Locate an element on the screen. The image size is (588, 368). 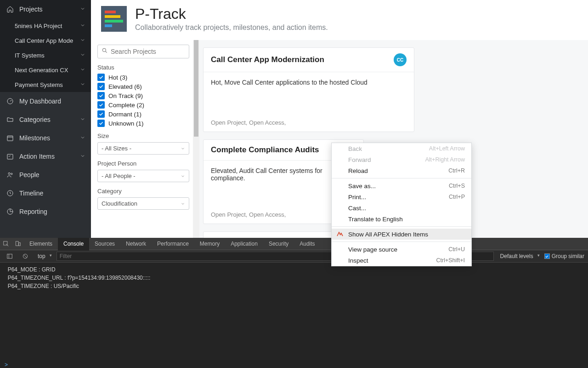
sidebar-item-action-items: Action Items is located at coordinates (45, 156).